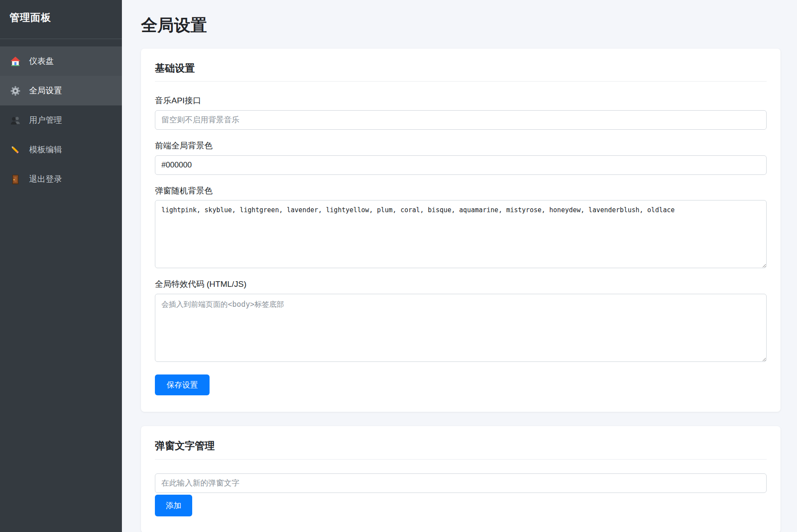 The height and width of the screenshot is (532, 797). Describe the element at coordinates (61, 179) in the screenshot. I see `sidebar-item-logout: 退出登录` at that location.